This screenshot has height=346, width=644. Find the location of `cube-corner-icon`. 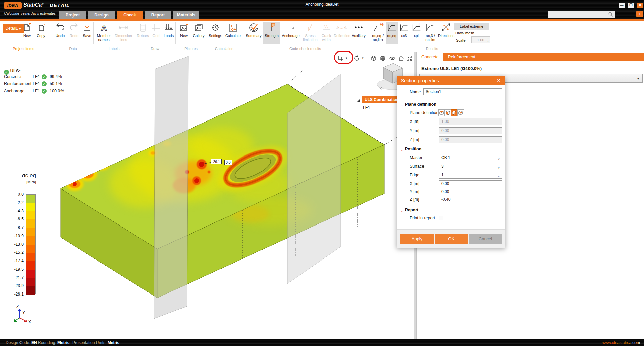

cube-corner-icon is located at coordinates (460, 113).